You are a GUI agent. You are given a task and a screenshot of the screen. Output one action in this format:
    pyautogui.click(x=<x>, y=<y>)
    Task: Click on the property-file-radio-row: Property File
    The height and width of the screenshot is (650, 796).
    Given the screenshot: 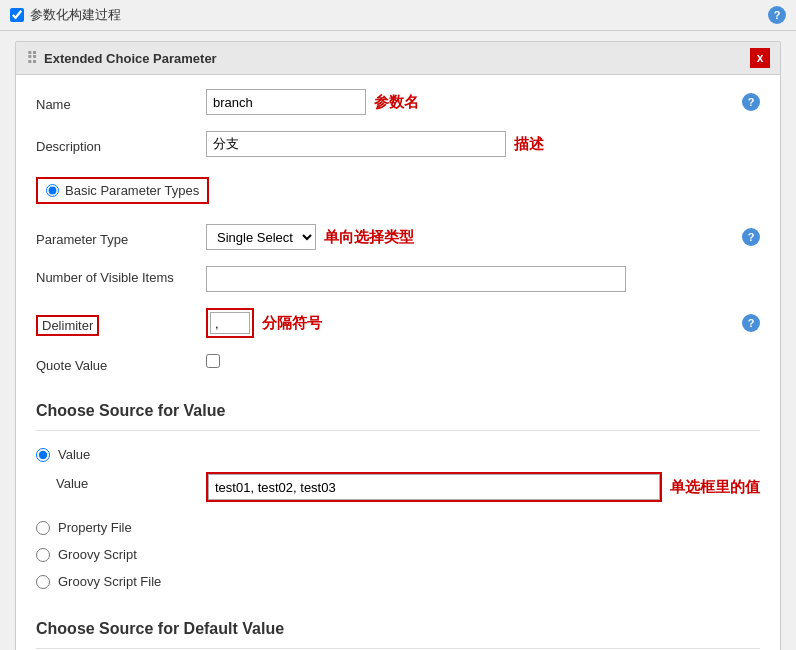 What is the action you would take?
    pyautogui.click(x=398, y=528)
    